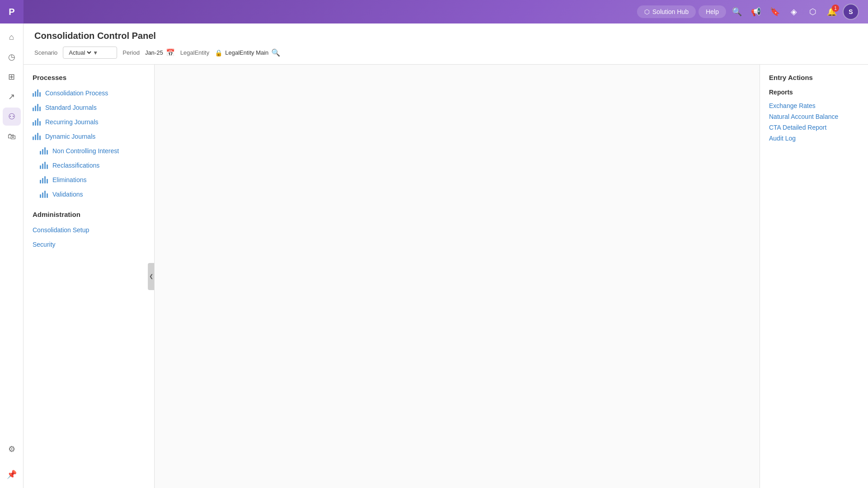 The image size is (868, 488). What do you see at coordinates (151, 277) in the screenshot?
I see `left-panel-collapse-button: ❮` at bounding box center [151, 277].